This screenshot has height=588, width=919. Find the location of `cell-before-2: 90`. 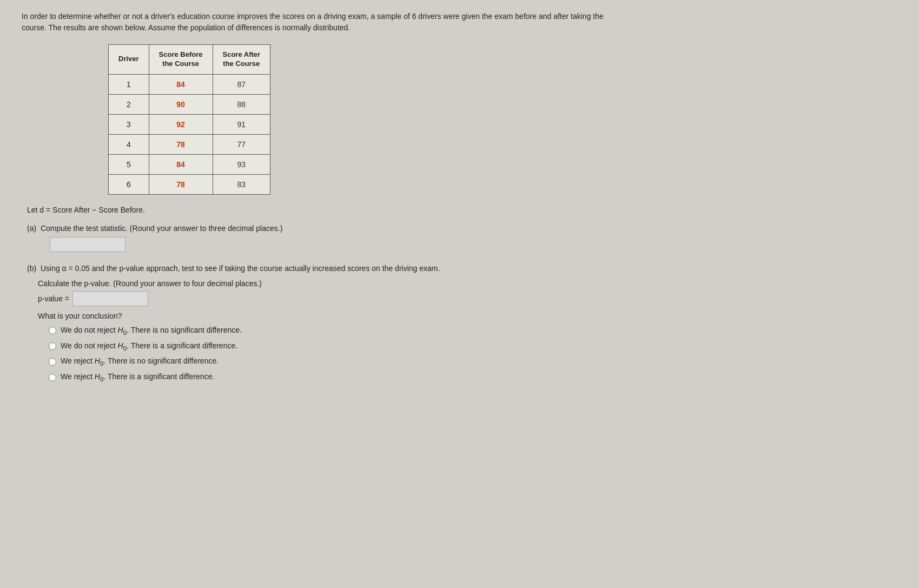

cell-before-2: 90 is located at coordinates (181, 104).